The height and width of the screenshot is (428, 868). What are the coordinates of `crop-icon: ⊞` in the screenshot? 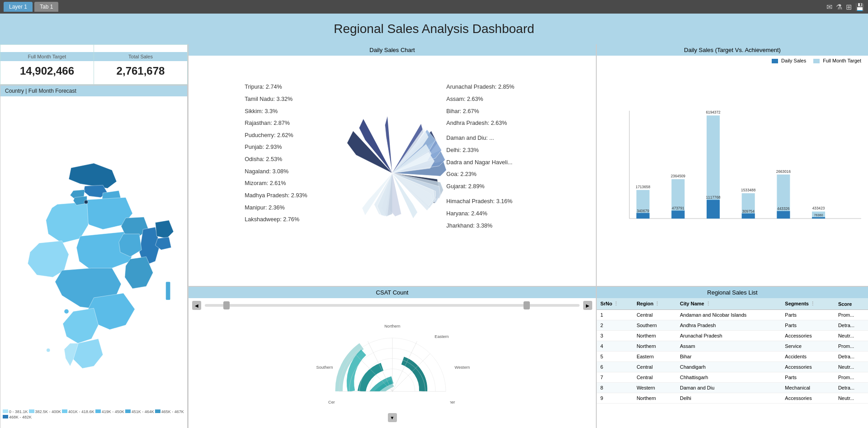 It's located at (849, 7).